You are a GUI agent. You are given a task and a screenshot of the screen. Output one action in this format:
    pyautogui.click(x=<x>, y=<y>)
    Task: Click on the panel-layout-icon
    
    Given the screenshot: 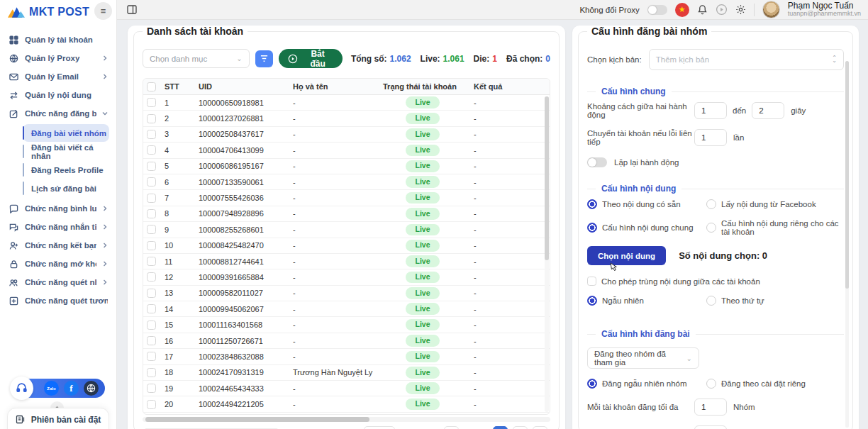 What is the action you would take?
    pyautogui.click(x=132, y=10)
    